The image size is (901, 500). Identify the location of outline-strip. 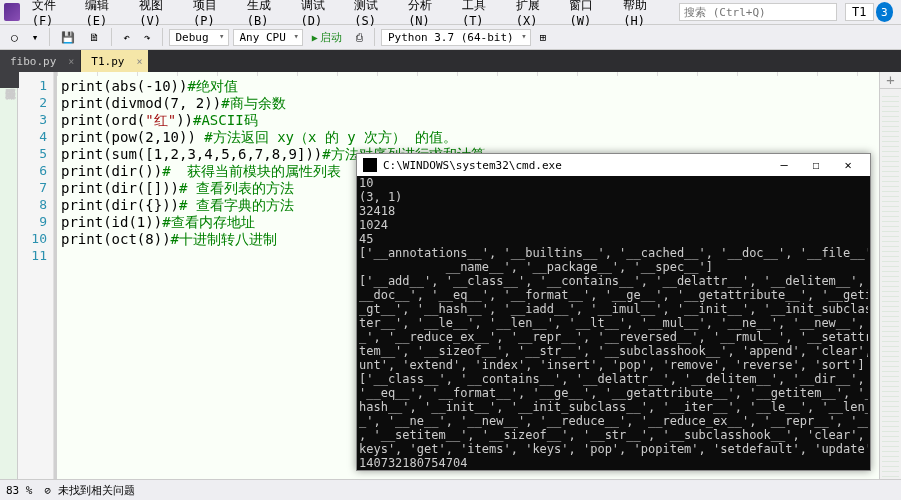
(9, 276).